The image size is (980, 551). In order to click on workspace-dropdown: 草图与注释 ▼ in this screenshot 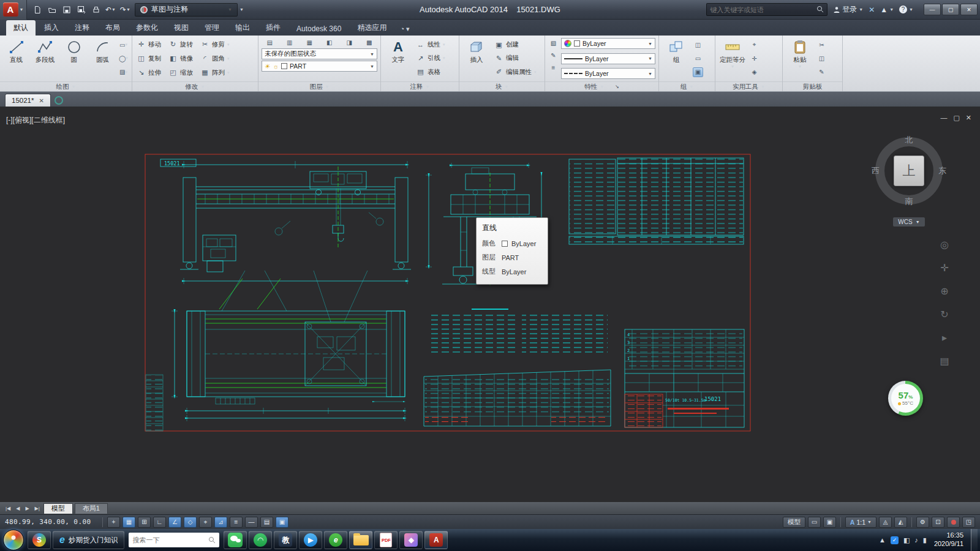, I will do `click(186, 10)`.